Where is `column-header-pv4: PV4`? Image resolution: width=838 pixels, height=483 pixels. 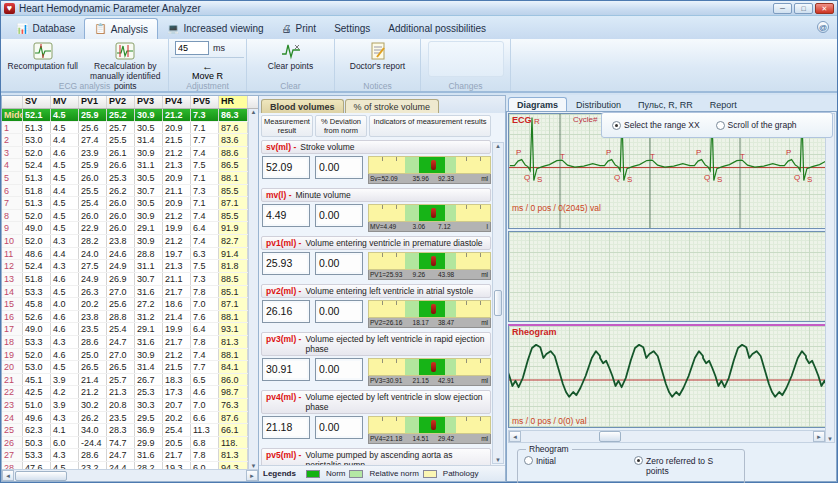
column-header-pv4: PV4 is located at coordinates (177, 102).